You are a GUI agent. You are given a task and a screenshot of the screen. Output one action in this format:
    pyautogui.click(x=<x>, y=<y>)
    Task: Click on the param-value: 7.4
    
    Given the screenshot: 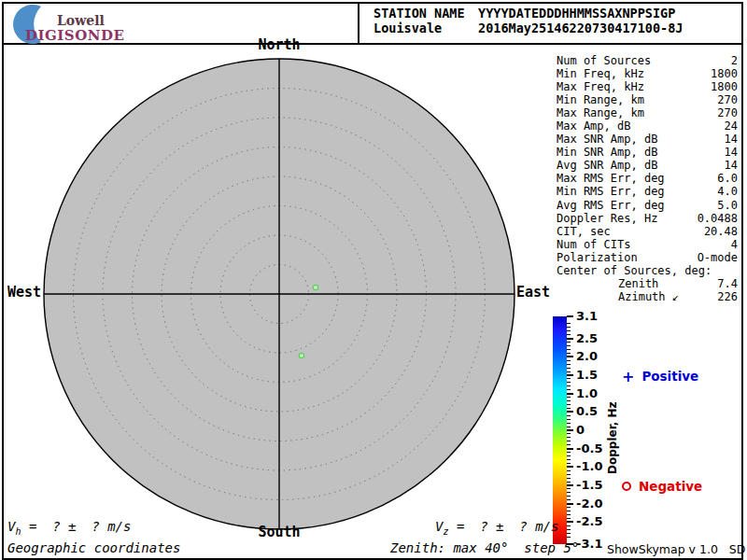 What is the action you would take?
    pyautogui.click(x=727, y=284)
    